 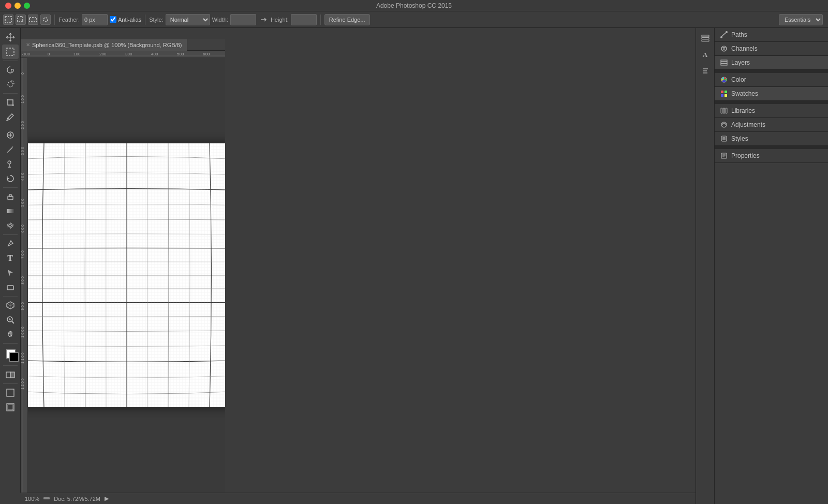 I want to click on width-input, so click(x=243, y=20).